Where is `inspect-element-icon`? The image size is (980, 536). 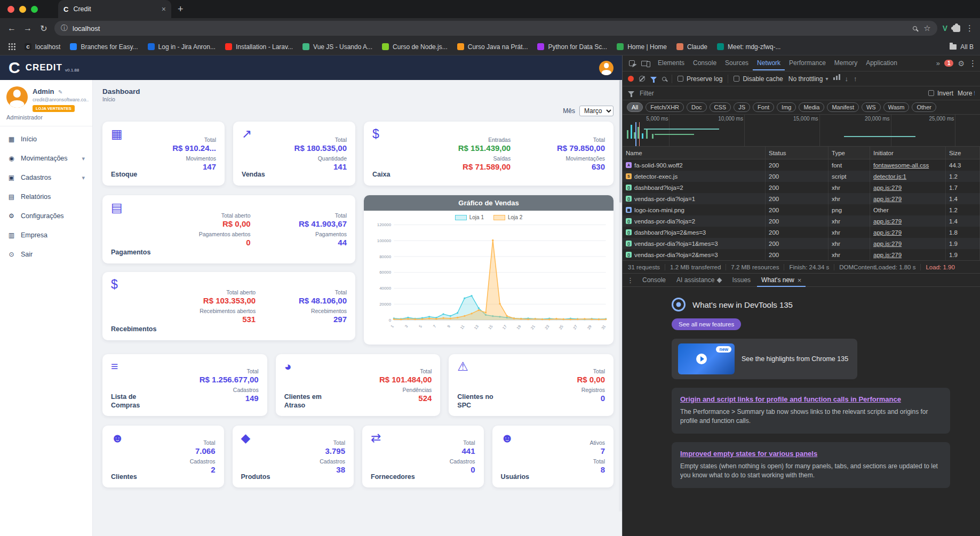 inspect-element-icon is located at coordinates (632, 63).